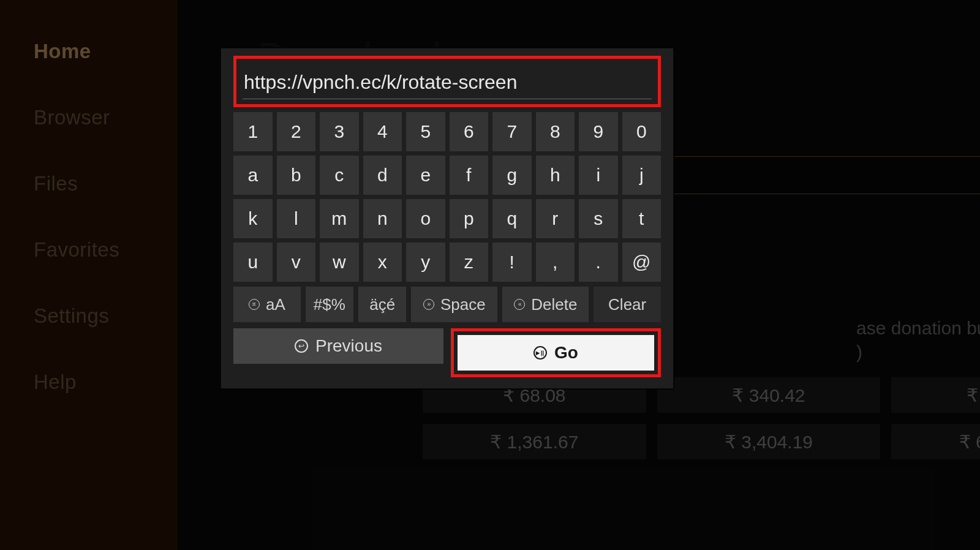  I want to click on key-symbols-label: #$%, so click(330, 305).